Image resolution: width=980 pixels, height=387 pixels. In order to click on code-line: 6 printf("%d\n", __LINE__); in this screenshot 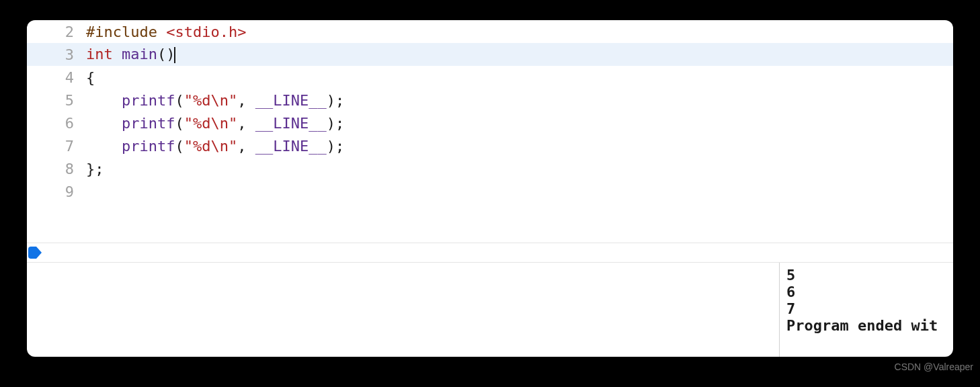, I will do `click(490, 123)`.